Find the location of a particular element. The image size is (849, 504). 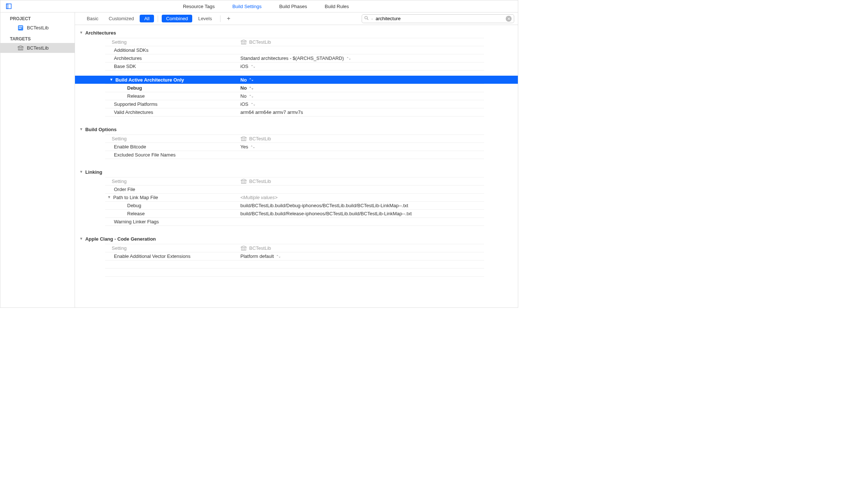

setting-excluded-source-files: Excluded Source File Names is located at coordinates (295, 155).